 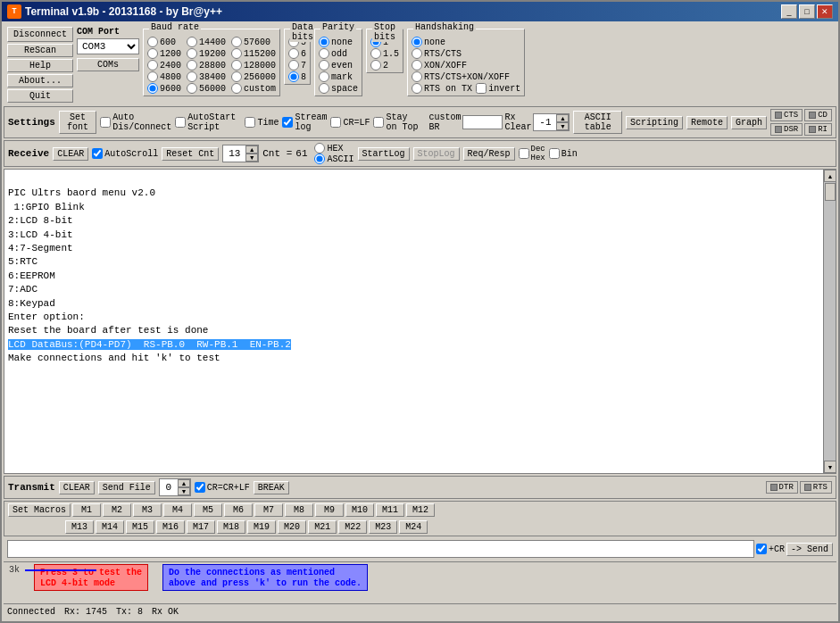 I want to click on send-file-button: Send File, so click(x=127, y=487).